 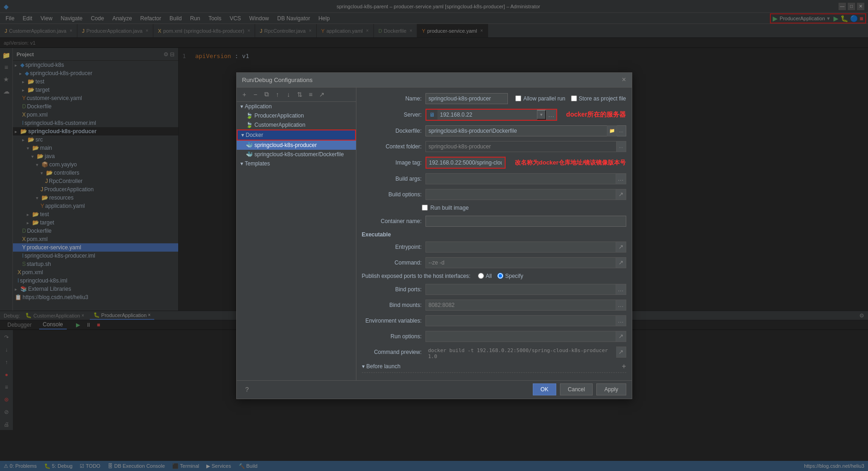 I want to click on store-project-checkbox: Store as project file, so click(x=599, y=99).